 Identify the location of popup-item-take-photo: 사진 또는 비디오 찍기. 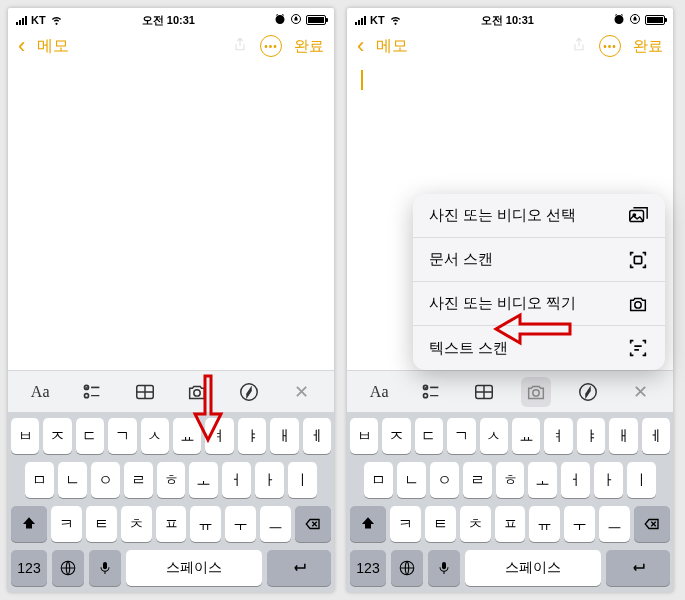
(539, 304).